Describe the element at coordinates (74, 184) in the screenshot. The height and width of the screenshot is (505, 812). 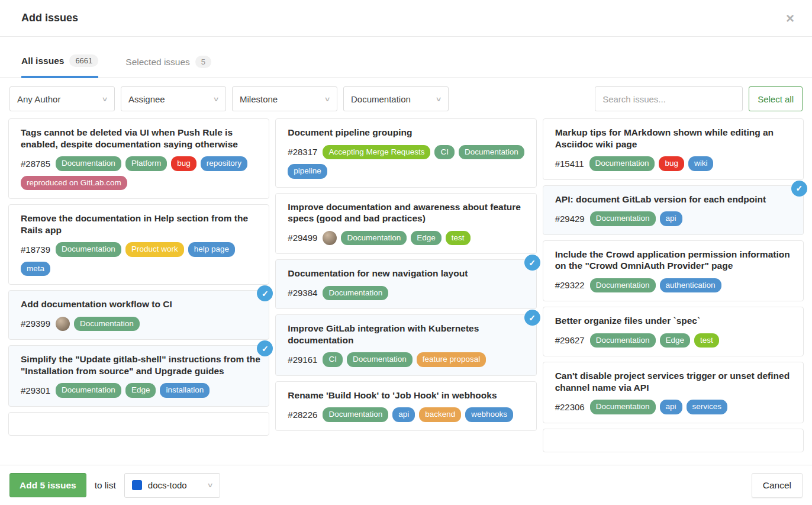
I see `issue-label: reproduced on GitLab.com` at that location.